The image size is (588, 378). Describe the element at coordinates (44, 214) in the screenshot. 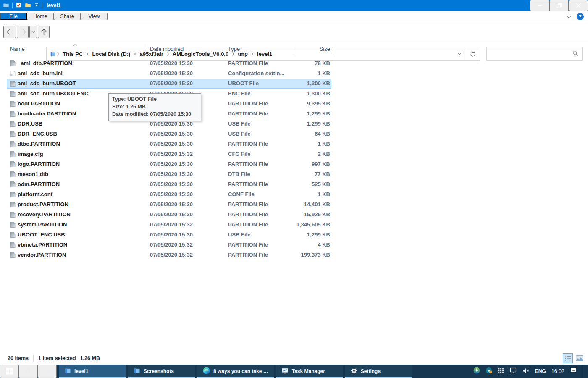

I see `file-name: recovery.PARTITION` at that location.